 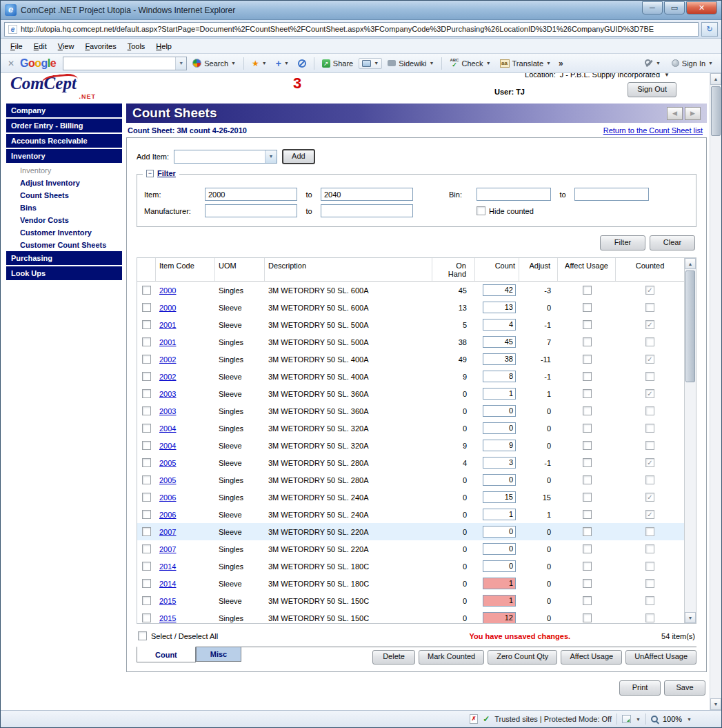 What do you see at coordinates (64, 126) in the screenshot?
I see `sidebar-item-order-entry-billing: Order Entry - Billing` at bounding box center [64, 126].